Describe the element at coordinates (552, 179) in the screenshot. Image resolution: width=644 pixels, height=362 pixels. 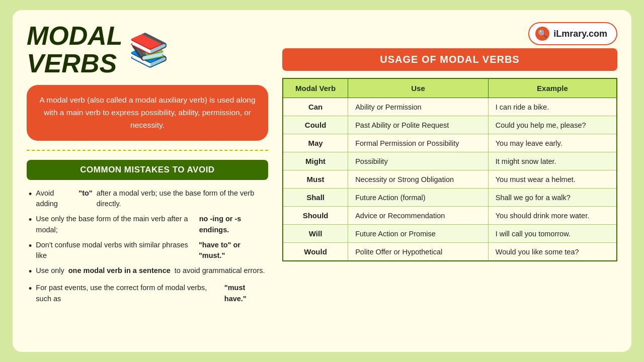
I see `cell-example: You must wear a helmet.` at that location.